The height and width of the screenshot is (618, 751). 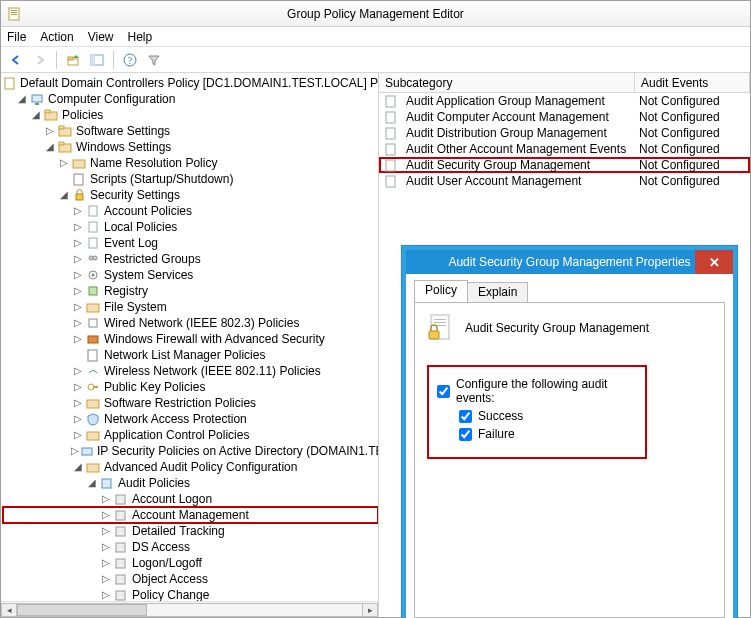 What do you see at coordinates (570, 262) in the screenshot?
I see `dialog-titlebar: Audit Security Group Management Properti…` at bounding box center [570, 262].